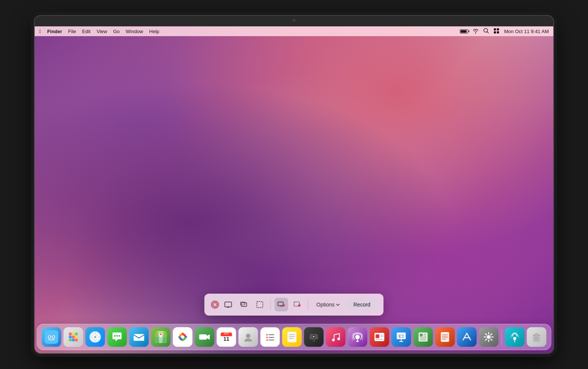 Image resolution: width=588 pixels, height=369 pixels. Describe the element at coordinates (244, 305) in the screenshot. I see `capture-window-button` at that location.